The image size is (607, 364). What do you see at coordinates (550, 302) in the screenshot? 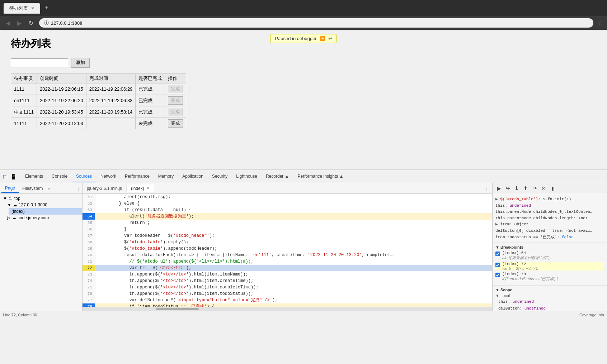
I see `scope-this: this: undefined` at bounding box center [550, 302].